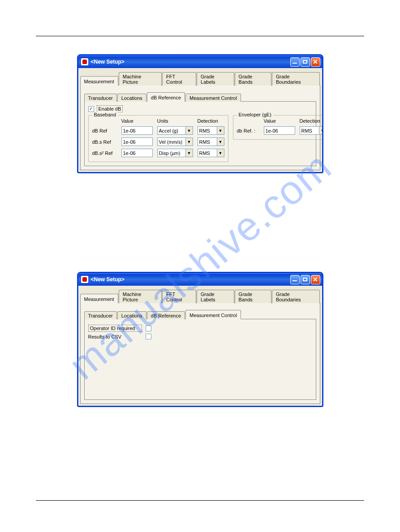 The height and width of the screenshot is (532, 400). Describe the element at coordinates (105, 142) in the screenshot. I see `row-label: dB.s Ref` at that location.